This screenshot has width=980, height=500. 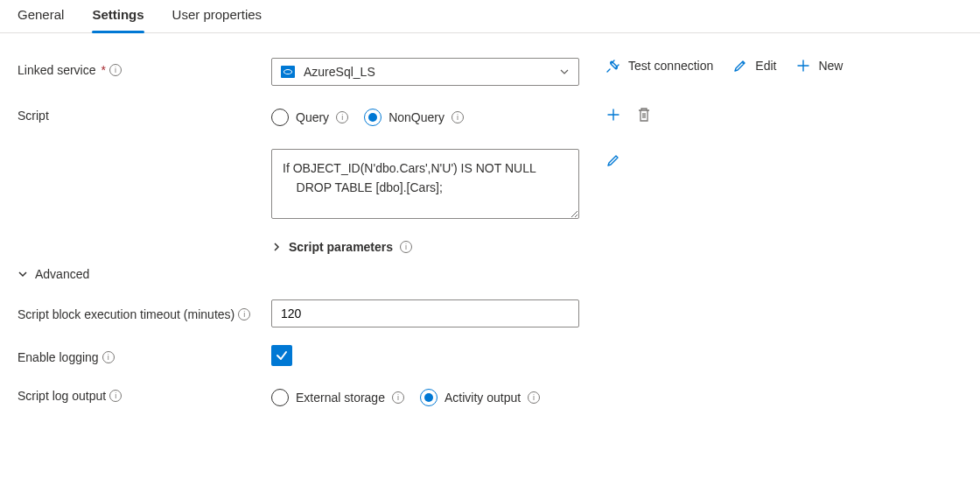 I want to click on checkmark-icon, so click(x=282, y=356).